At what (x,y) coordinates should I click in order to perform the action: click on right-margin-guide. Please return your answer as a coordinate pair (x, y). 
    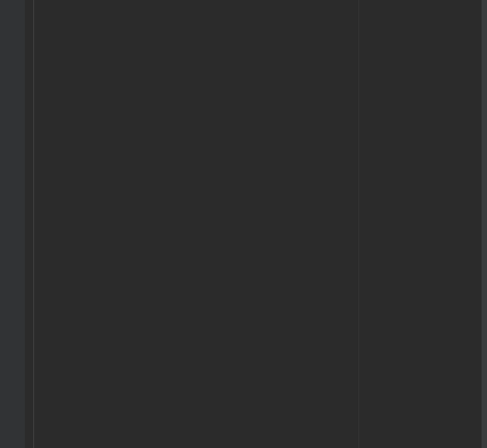
    Looking at the image, I should click on (359, 224).